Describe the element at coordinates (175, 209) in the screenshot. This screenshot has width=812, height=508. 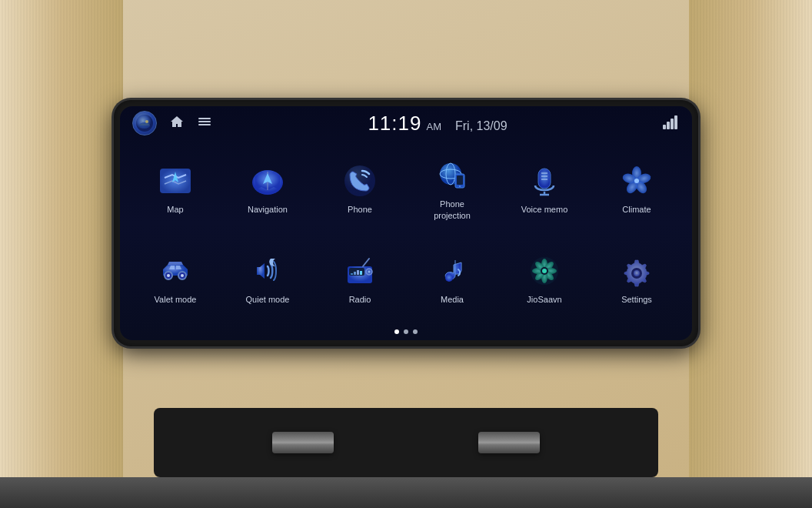
I see `map-label: Map` at that location.